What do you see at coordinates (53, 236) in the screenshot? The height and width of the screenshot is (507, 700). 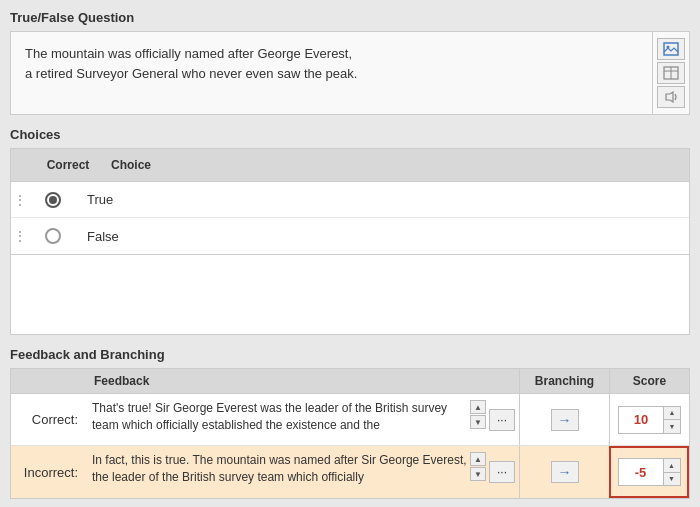 I see `radio-false` at bounding box center [53, 236].